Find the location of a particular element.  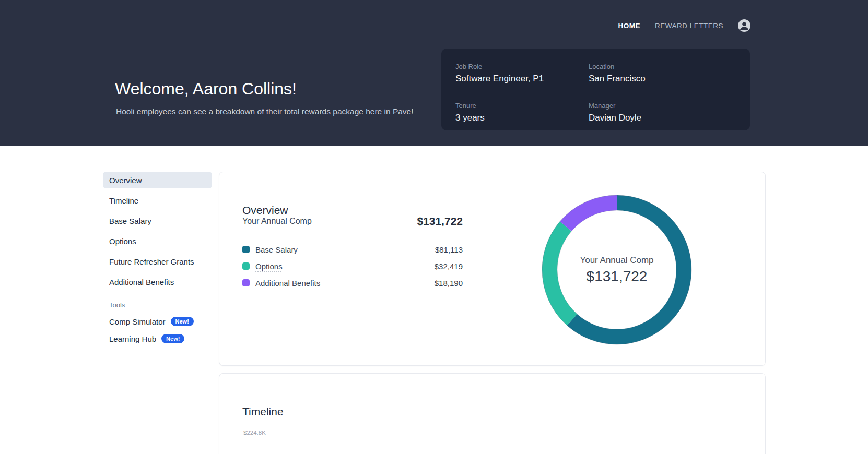

legend-row-base-salary: Base Salary $81,113 is located at coordinates (353, 249).